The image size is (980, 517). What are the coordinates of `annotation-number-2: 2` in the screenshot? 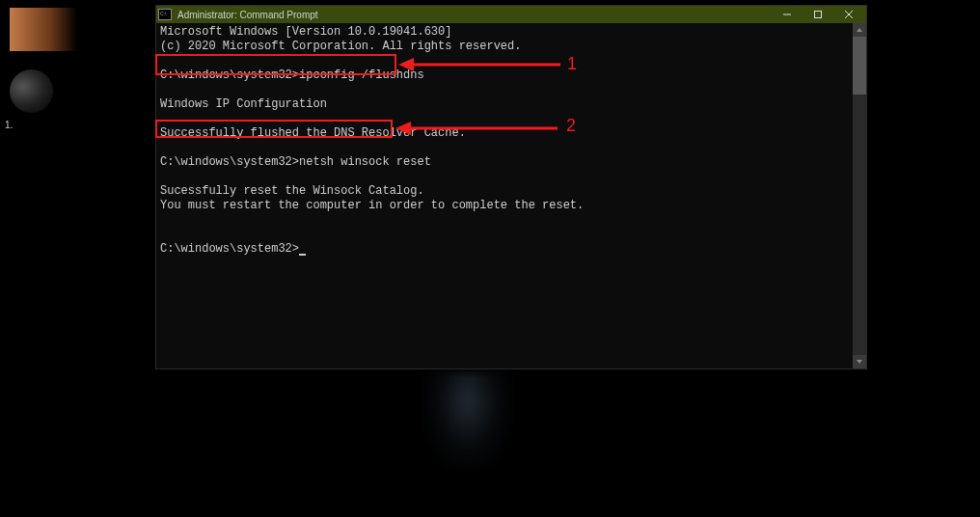 It's located at (571, 125).